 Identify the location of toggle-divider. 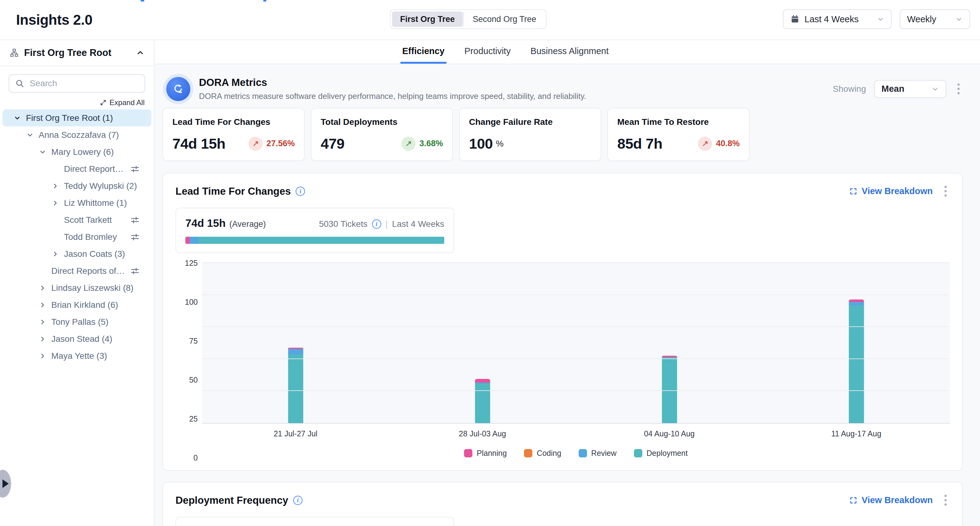
(464, 19).